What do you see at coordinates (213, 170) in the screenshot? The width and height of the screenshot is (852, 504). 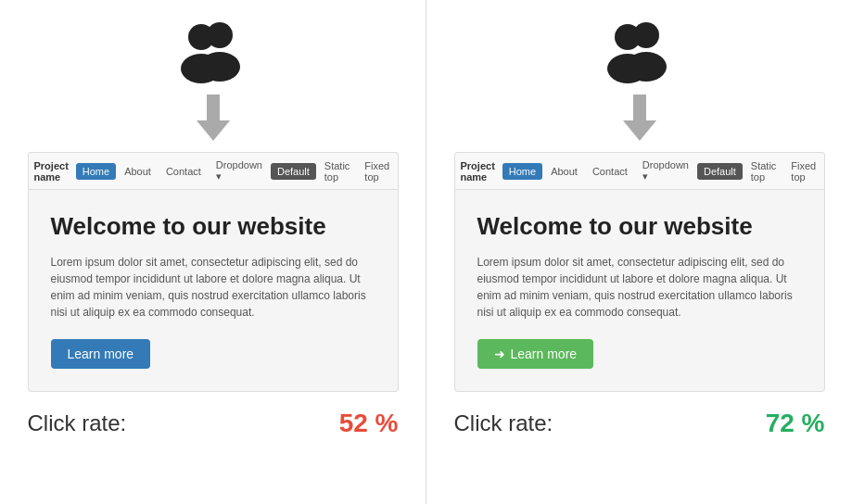 I see `navbar-left: Project name Home About Contact Dropdown…` at bounding box center [213, 170].